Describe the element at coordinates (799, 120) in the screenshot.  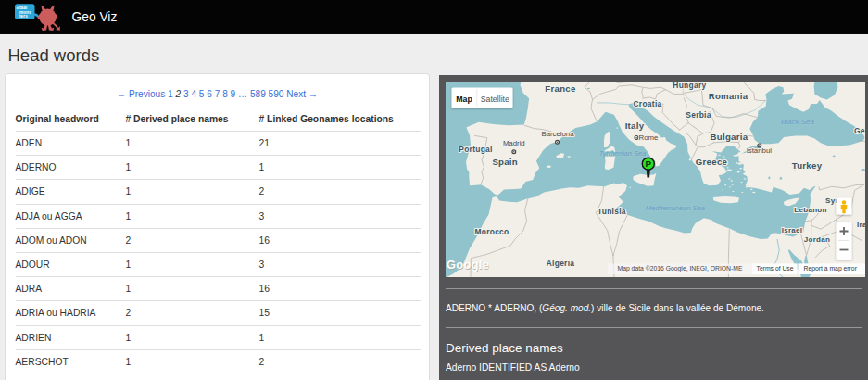
I see `svg-text: Black Sea` at that location.